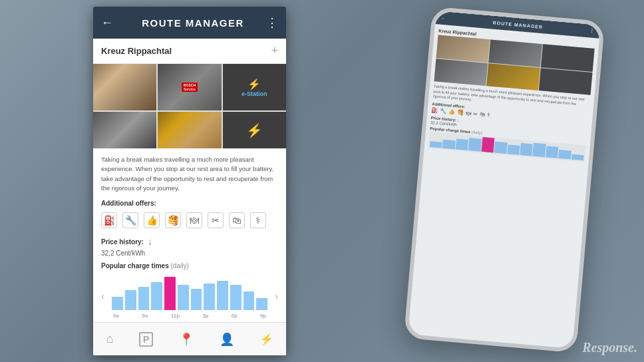 This screenshot has width=644, height=362. What do you see at coordinates (609, 347) in the screenshot?
I see `watermark: Response.` at bounding box center [609, 347].